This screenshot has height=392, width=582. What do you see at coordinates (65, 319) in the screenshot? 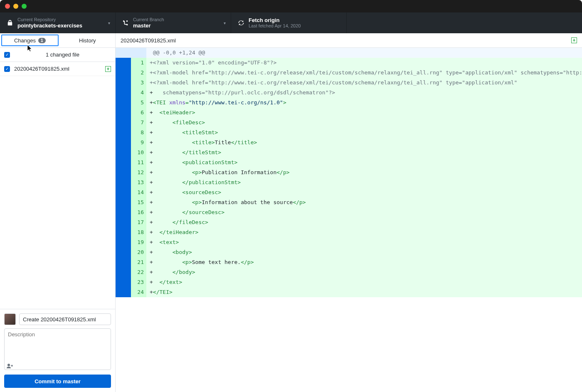
I see `commit-summary-input` at bounding box center [65, 319].